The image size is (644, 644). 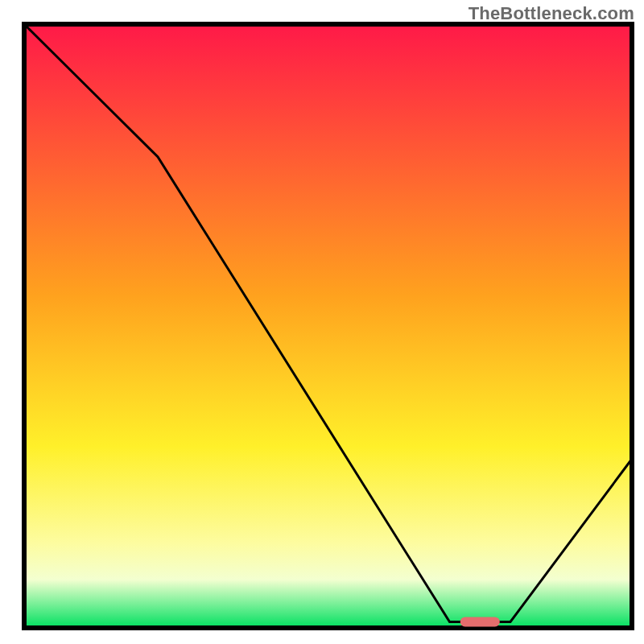 I want to click on optimal-range-marker, so click(x=480, y=622).